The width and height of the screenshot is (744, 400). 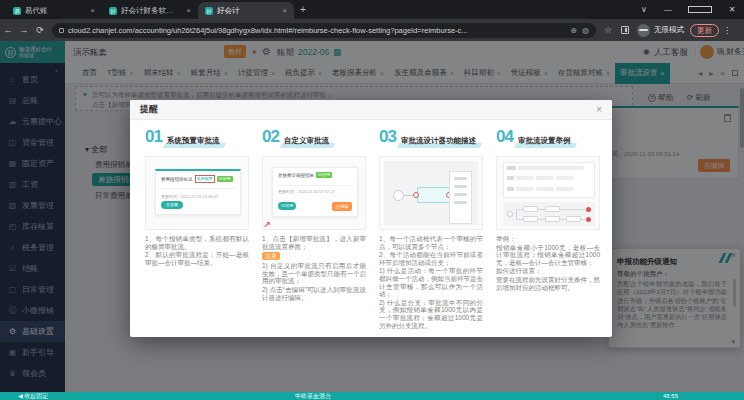 I want to click on note-line: 如何进行设置：, so click(x=548, y=271).